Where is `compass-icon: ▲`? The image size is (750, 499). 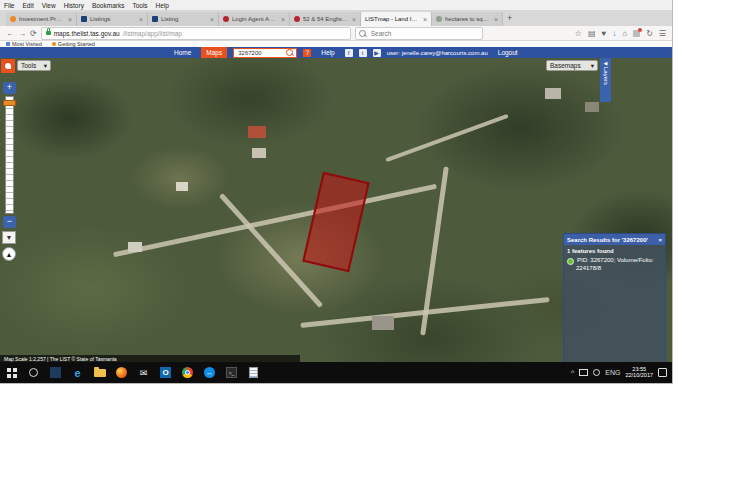 compass-icon: ▲ is located at coordinates (9, 254).